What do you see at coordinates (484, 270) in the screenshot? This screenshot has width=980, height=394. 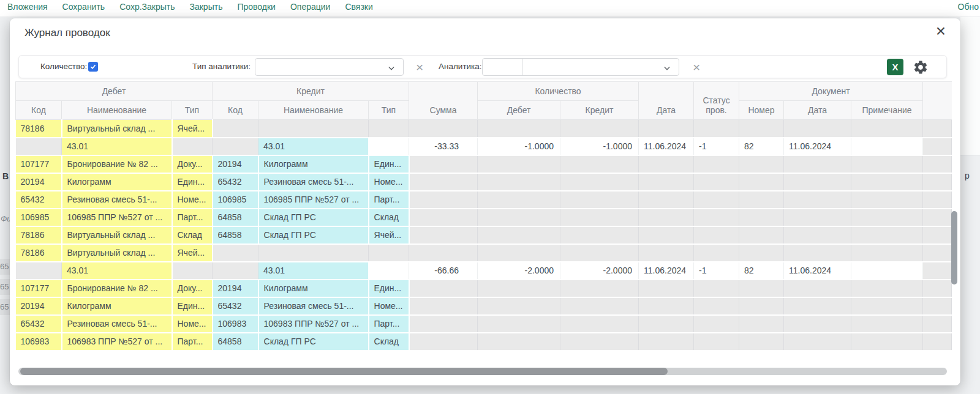 I see `table-row: 43.0143.01-66.66-2.0000-2.000011.06.2024…` at bounding box center [484, 270].